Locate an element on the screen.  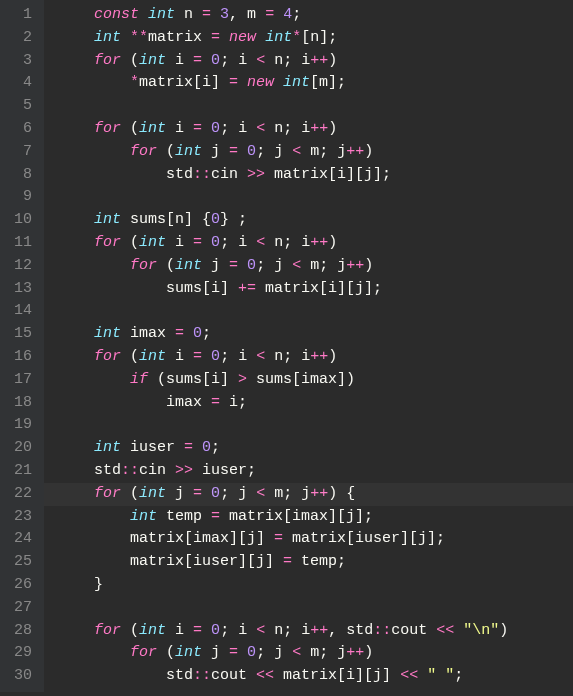
token-id: iuser; is located at coordinates (224, 470).